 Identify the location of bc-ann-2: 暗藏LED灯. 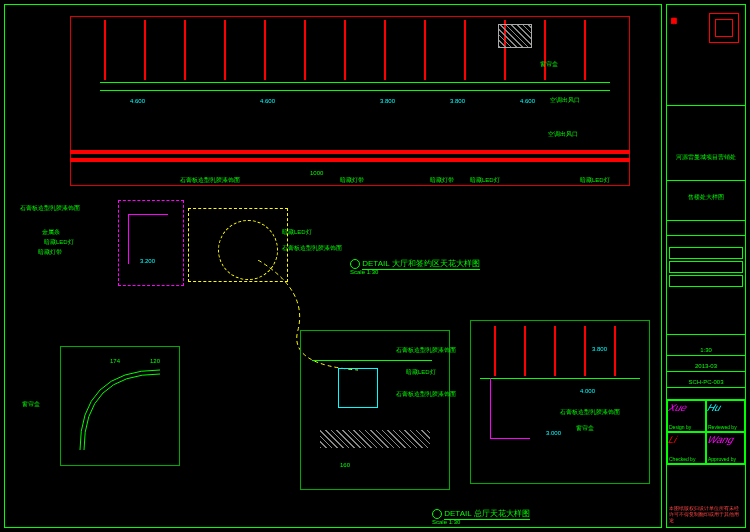
(421, 372).